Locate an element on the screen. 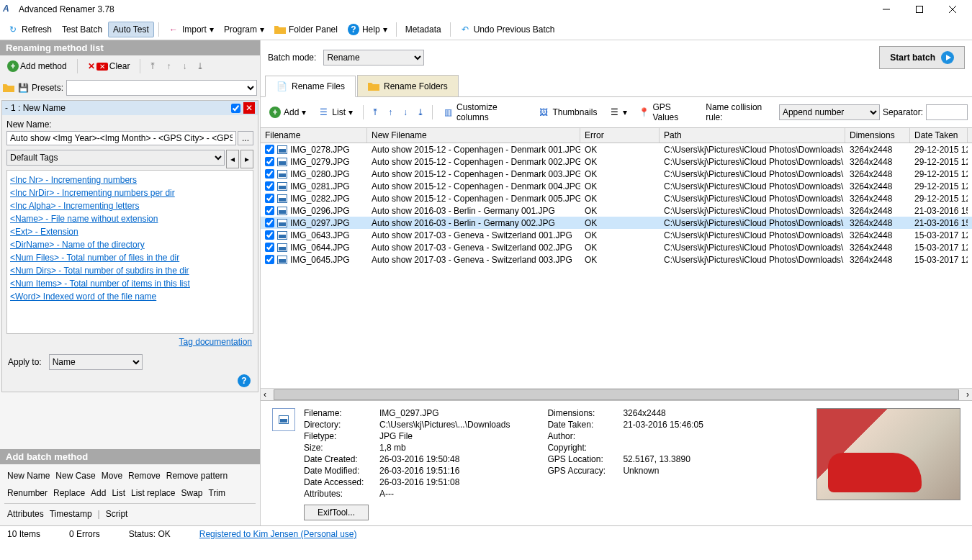  batch-method-attributes: Attributes is located at coordinates (26, 514).